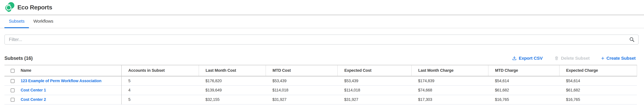 This screenshot has height=106, width=644. What do you see at coordinates (321, 90) in the screenshot?
I see `table-row: Cost Center 1 4 $139,649 $114,018 $114,0…` at bounding box center [321, 90].